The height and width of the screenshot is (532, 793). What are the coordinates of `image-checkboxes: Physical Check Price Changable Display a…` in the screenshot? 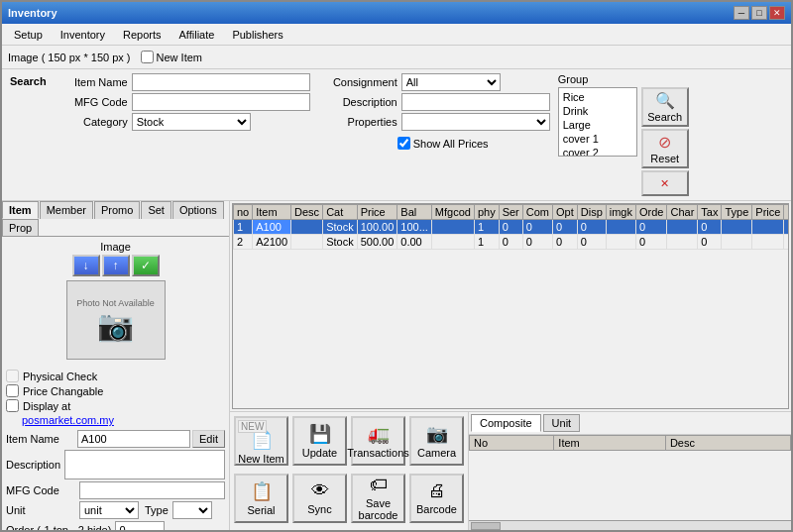 It's located at (115, 398).